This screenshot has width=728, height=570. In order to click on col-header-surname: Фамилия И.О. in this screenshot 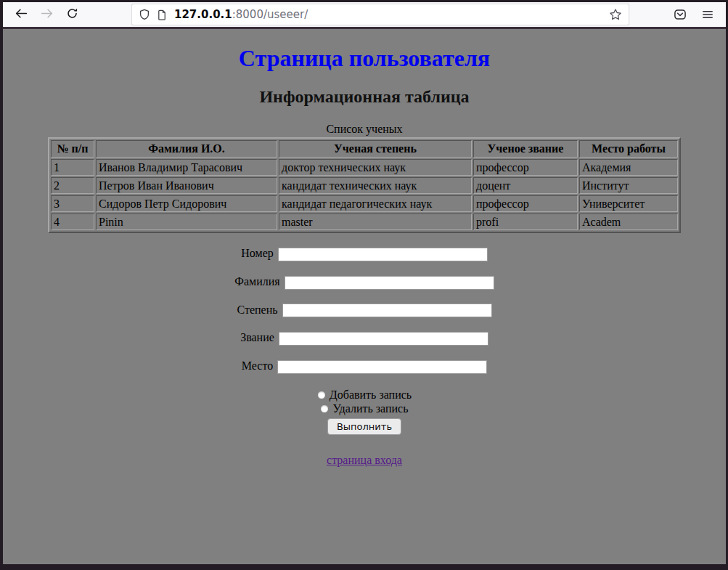, I will do `click(187, 149)`.